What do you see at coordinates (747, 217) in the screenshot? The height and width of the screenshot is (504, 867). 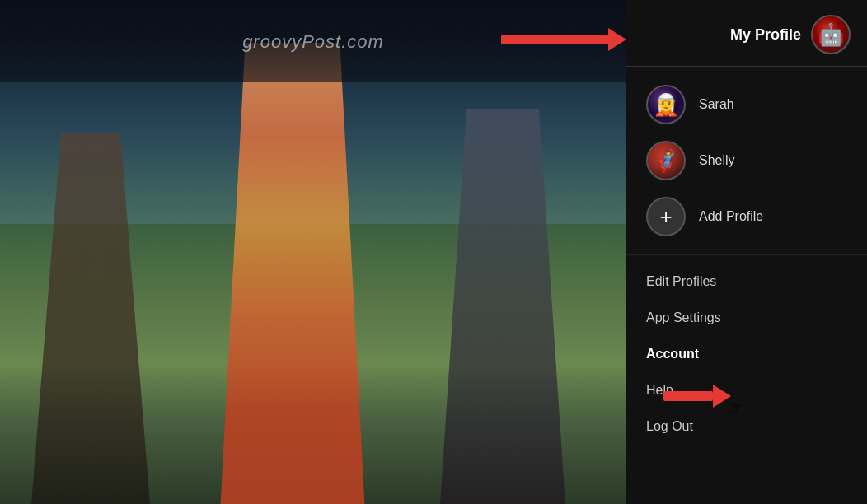 I see `add-profile-item: + Add Profile` at bounding box center [747, 217].